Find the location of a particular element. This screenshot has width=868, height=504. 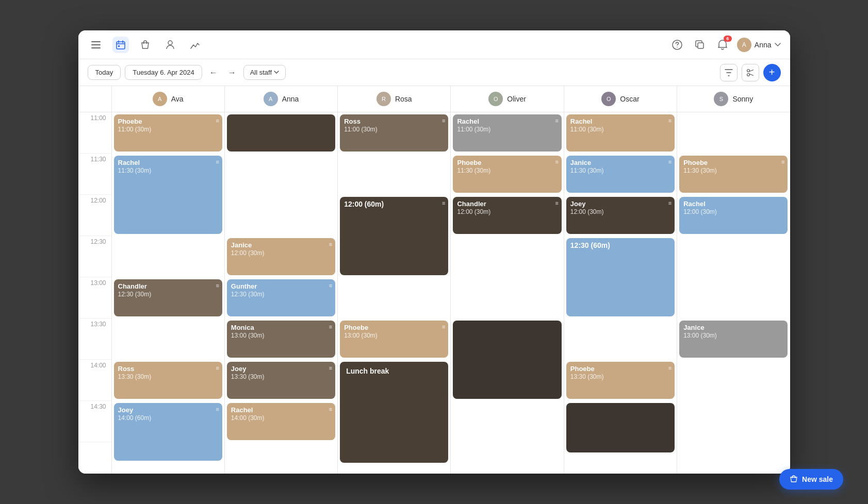

col-oscar: ≡ Rachel 11:00 (30m) ≡ Janice 11:30 (30m… is located at coordinates (621, 293).